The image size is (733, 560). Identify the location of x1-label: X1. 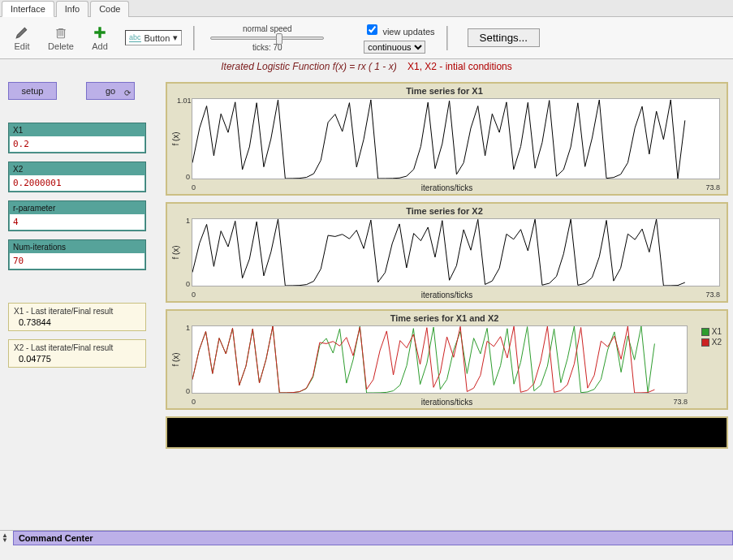
(77, 131).